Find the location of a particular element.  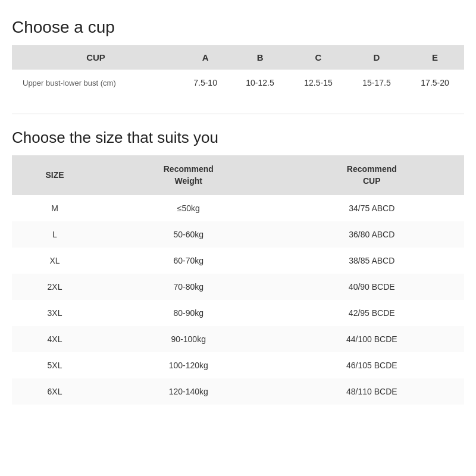

cup-table-row: Upper bust-lower bust (cm)7.5-1010-12.51… is located at coordinates (238, 83).